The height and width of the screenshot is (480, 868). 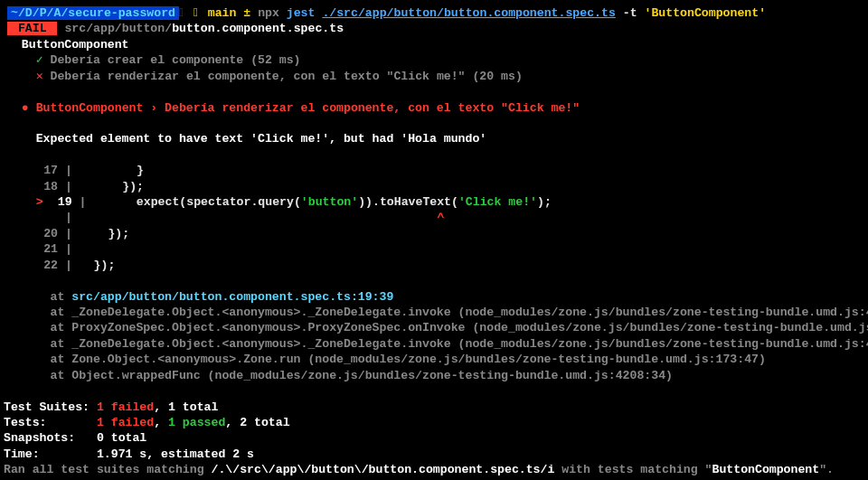 What do you see at coordinates (40, 60) in the screenshot?
I see `check-icon: ✓` at bounding box center [40, 60].